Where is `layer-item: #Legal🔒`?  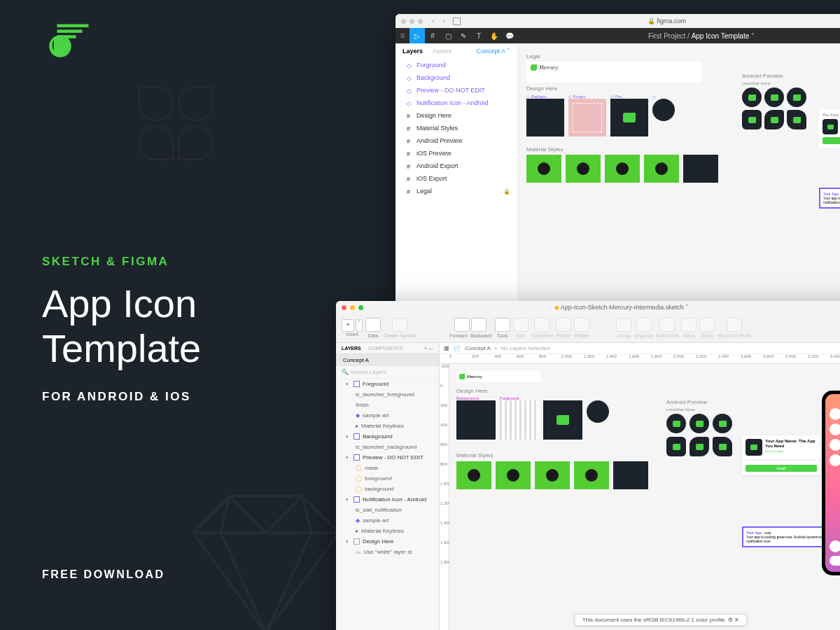
layer-item: #Legal🔒 is located at coordinates (456, 191).